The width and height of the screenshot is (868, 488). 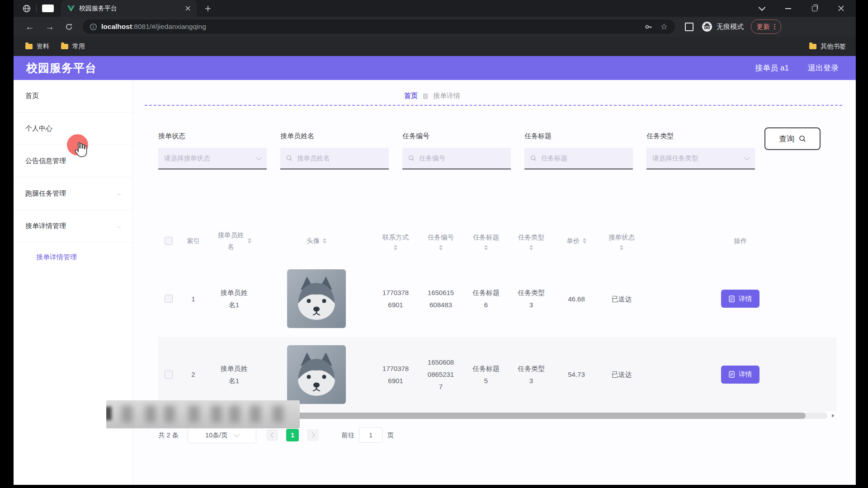 I want to click on cell-contact: 17703786901, so click(x=396, y=375).